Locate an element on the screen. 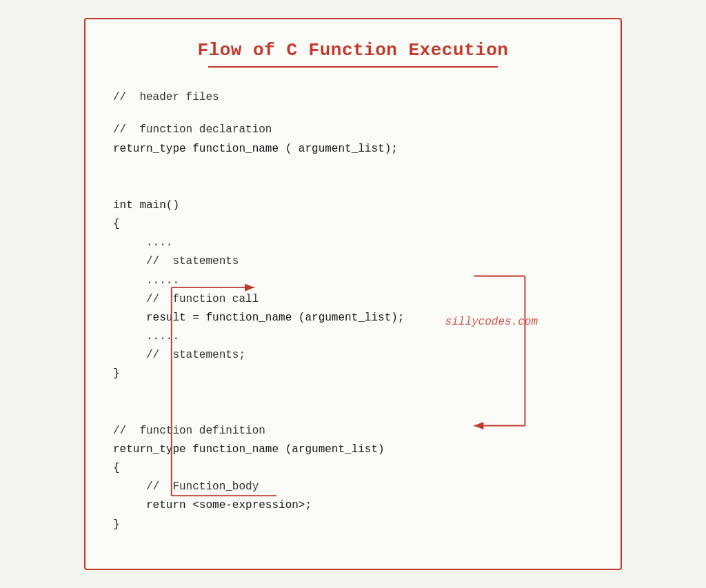 The image size is (706, 588). func-declaration-comment: // function declaration is located at coordinates (353, 130).